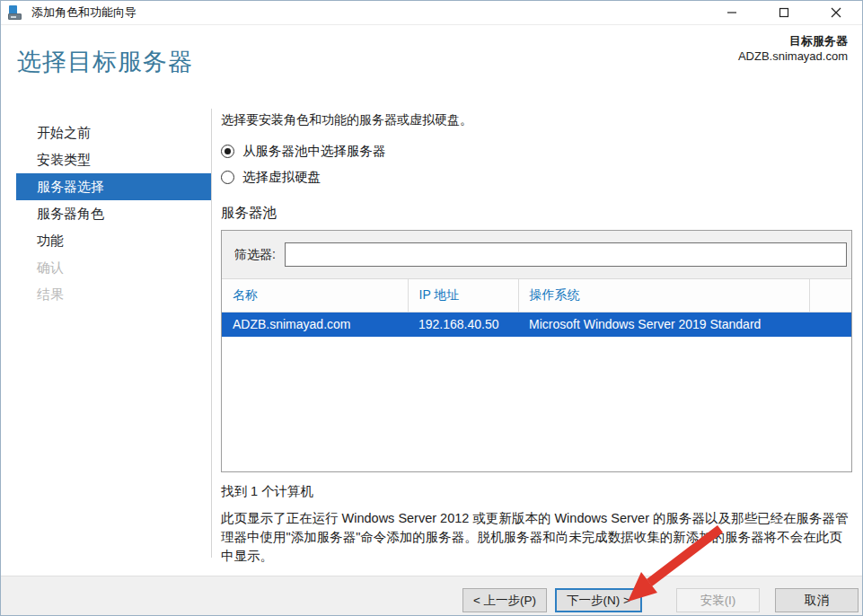  What do you see at coordinates (282, 178) in the screenshot?
I see `radio-select-vhd-label: 选择虚拟硬盘` at bounding box center [282, 178].